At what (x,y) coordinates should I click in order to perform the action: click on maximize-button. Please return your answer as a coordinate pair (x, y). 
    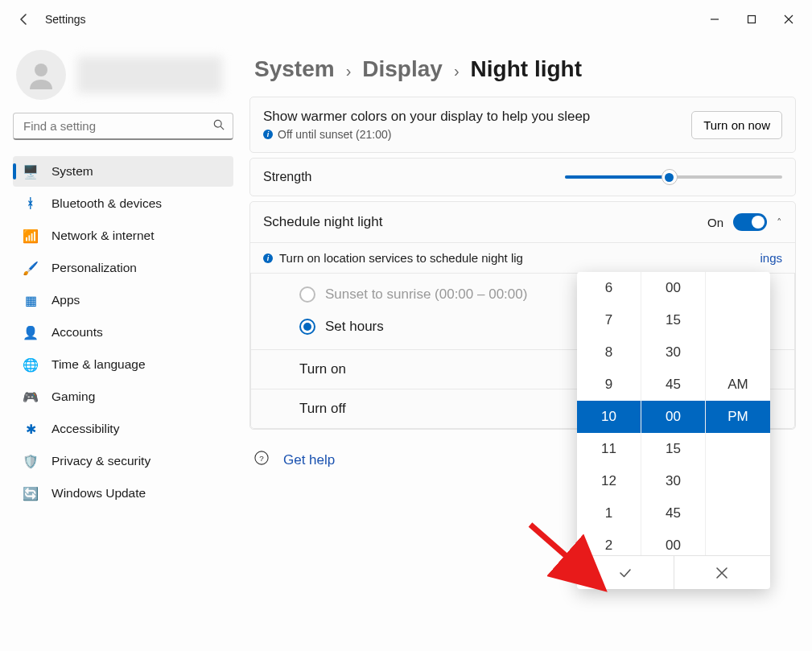
    Looking at the image, I should click on (752, 19).